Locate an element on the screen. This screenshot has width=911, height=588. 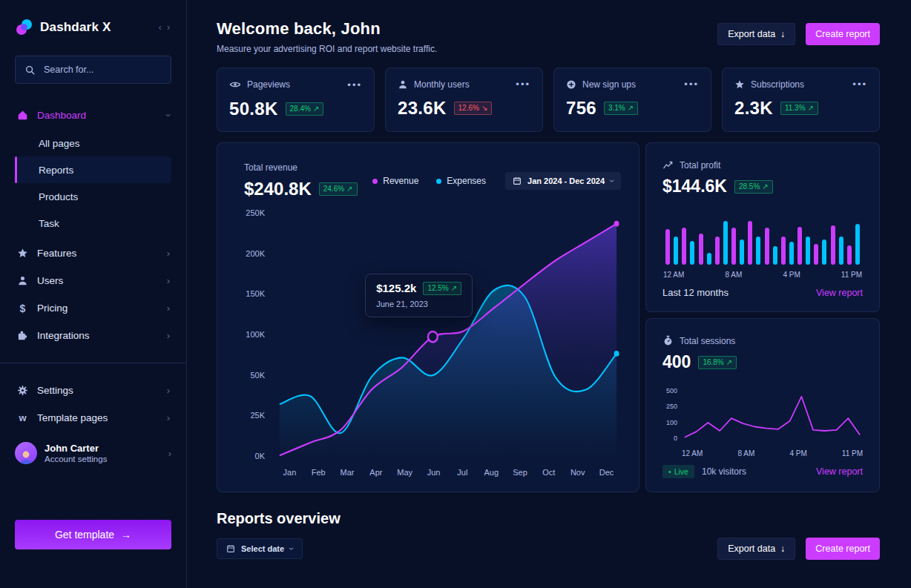
sessions-chart-area: 5002501000 is located at coordinates (763, 416).